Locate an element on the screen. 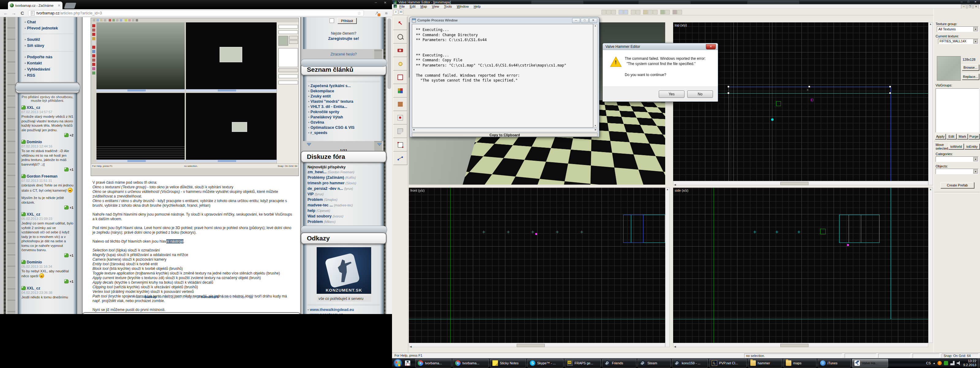 Image resolution: width=980 pixels, height=368 pixels. sidebar-item: Soutěž is located at coordinates (51, 40).